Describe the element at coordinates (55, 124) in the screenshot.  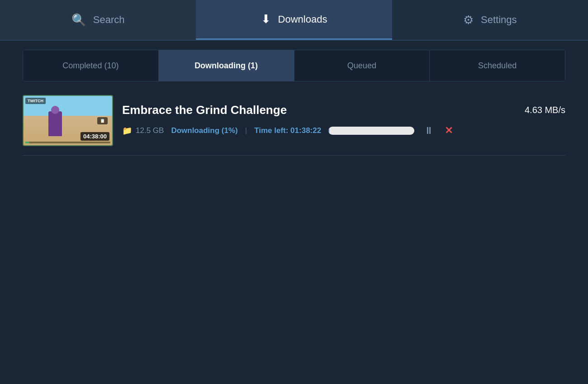
I see `thumbnail-character` at that location.